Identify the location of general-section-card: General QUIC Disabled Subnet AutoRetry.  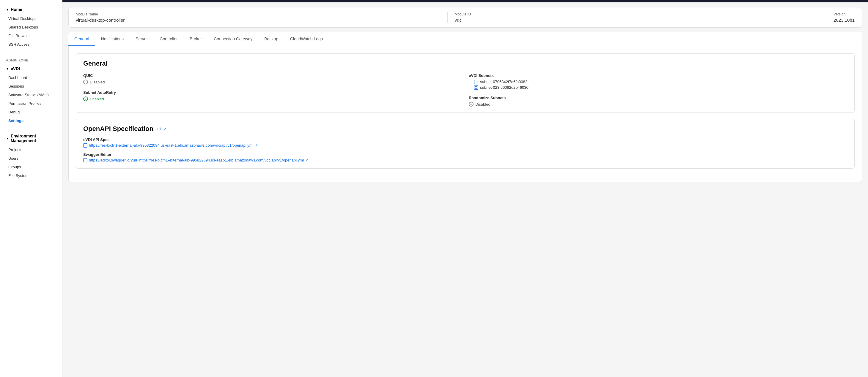
(465, 83).